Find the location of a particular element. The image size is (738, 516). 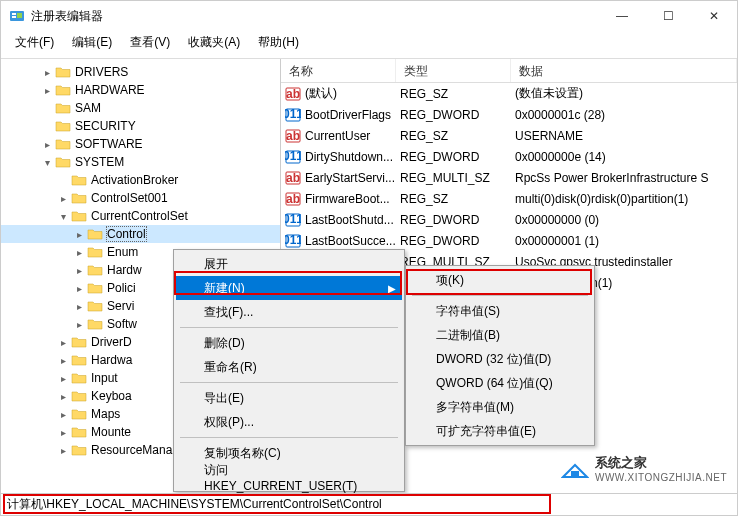

menu-file: 文件(F) is located at coordinates (34, 42).